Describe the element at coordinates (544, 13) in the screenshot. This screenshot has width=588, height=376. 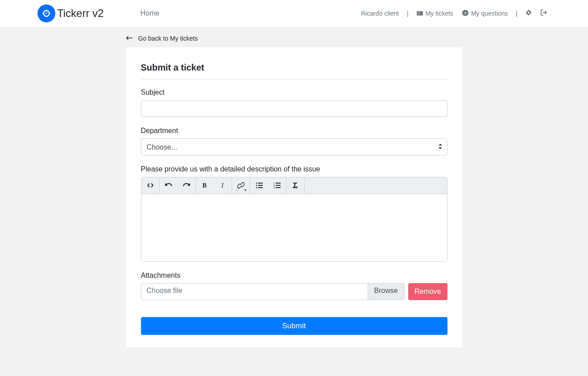
I see `sign-out-icon` at that location.